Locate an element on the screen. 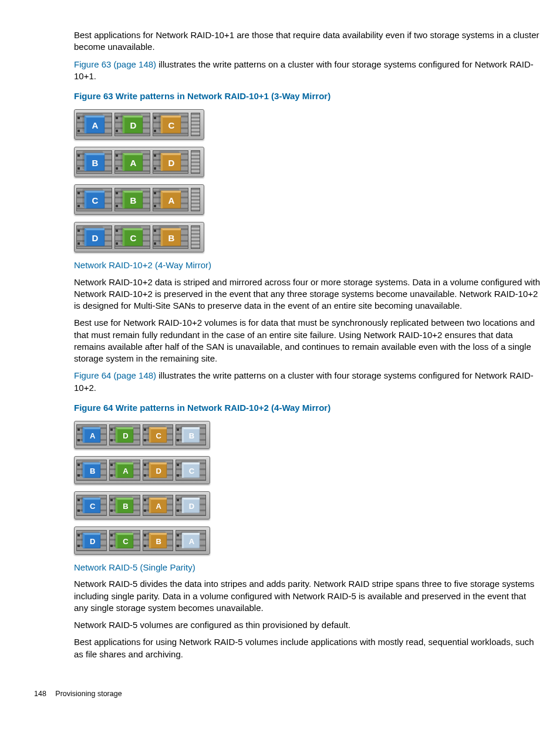 The width and height of the screenshot is (560, 746). storage-chassis-3: C B A D is located at coordinates (142, 505).